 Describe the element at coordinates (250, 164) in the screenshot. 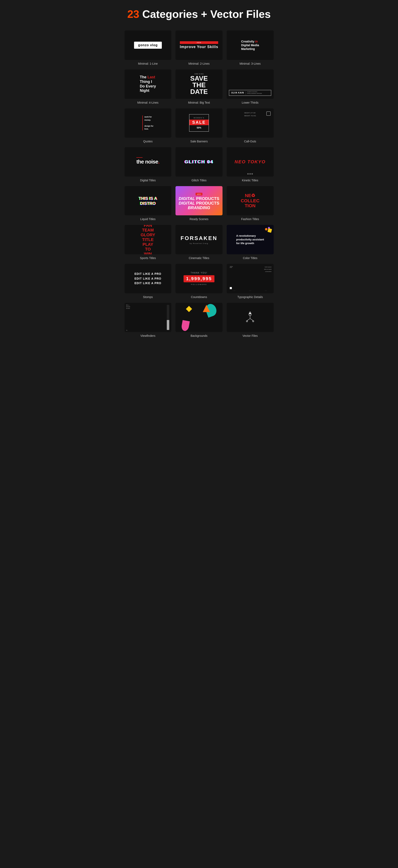

I see `card-kinetic-titles: NEO TOKYO Kinetic Titles` at that location.